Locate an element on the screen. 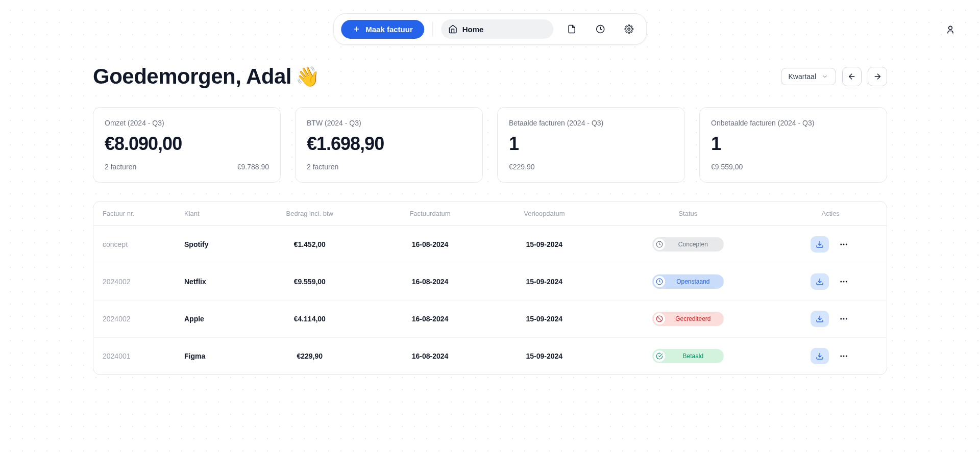  user-icon is located at coordinates (950, 30).